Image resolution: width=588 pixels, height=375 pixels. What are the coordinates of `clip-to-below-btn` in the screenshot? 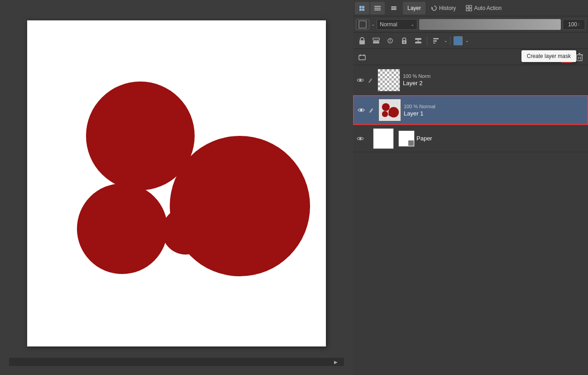 It's located at (376, 41).